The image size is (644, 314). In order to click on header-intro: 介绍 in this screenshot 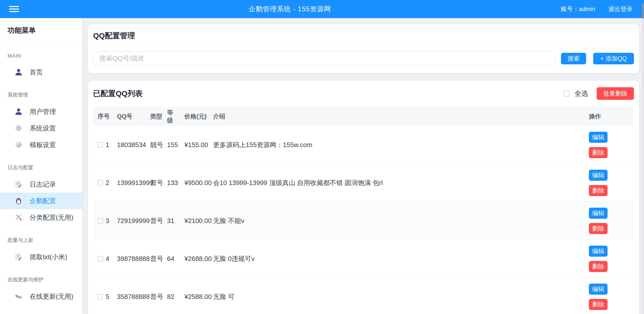, I will do `click(401, 116)`.